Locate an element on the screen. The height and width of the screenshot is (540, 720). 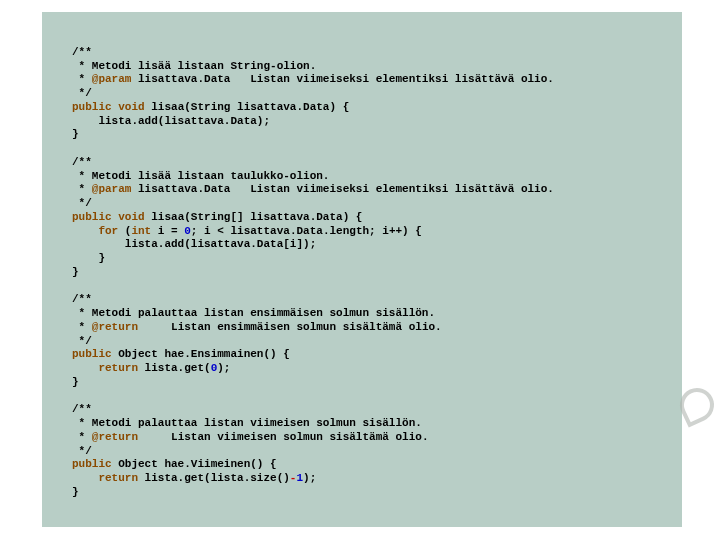
b2-for-a is located at coordinates (85, 231).